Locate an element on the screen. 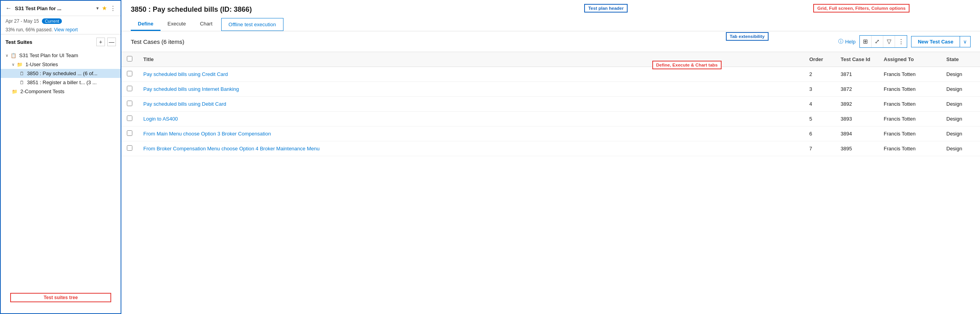 The width and height of the screenshot is (980, 314). row-id-4: 3894 is located at coordinates (857, 134).